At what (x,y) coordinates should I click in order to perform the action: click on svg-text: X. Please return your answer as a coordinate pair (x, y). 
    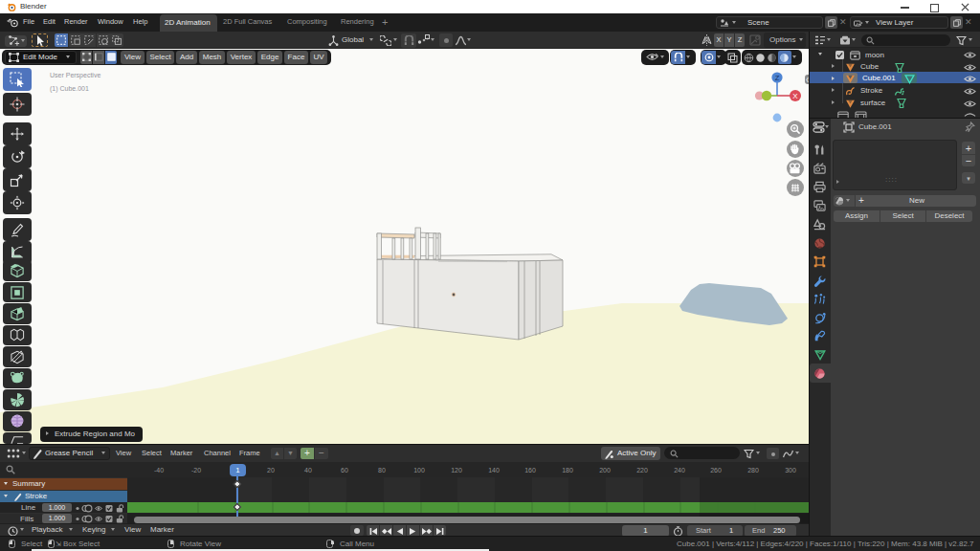
    Looking at the image, I should click on (795, 96).